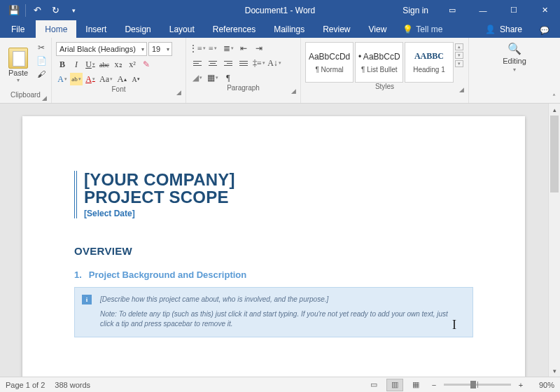  I want to click on heading-overview: OVERVIEW, so click(274, 251).